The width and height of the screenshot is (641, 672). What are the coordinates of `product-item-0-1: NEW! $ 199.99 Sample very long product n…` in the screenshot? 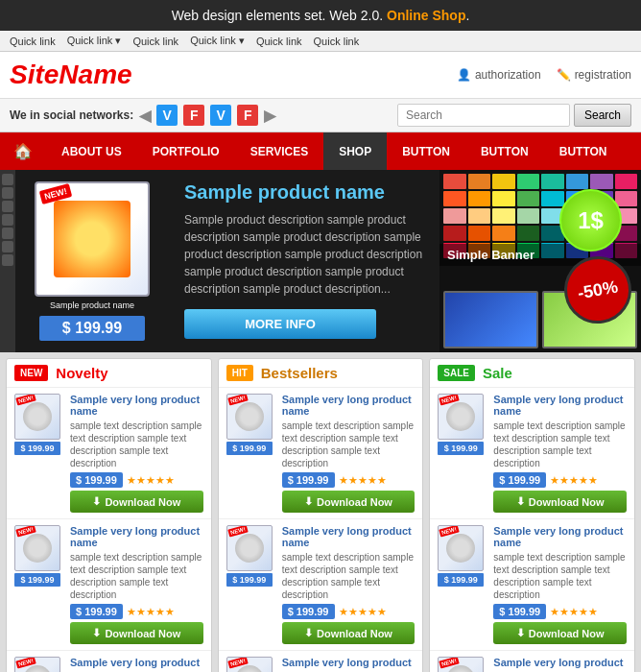 It's located at (109, 586).